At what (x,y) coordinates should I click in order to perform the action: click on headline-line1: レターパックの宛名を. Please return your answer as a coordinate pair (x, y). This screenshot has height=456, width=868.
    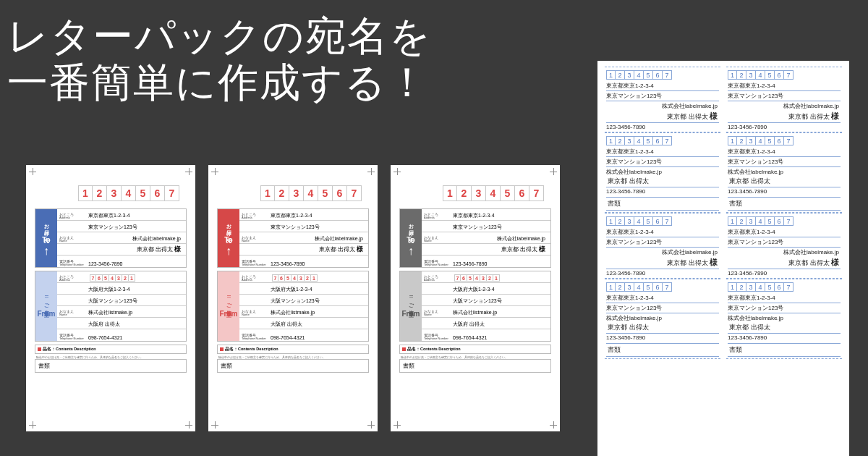
    Looking at the image, I should click on (220, 36).